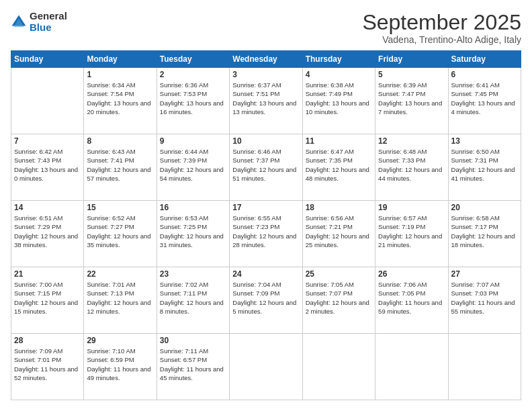 This screenshot has width=532, height=411. What do you see at coordinates (410, 298) in the screenshot?
I see `cell-info: Sunrise: 7:06 AMSunset: 7:05 PMDaylight:…` at bounding box center [410, 298].